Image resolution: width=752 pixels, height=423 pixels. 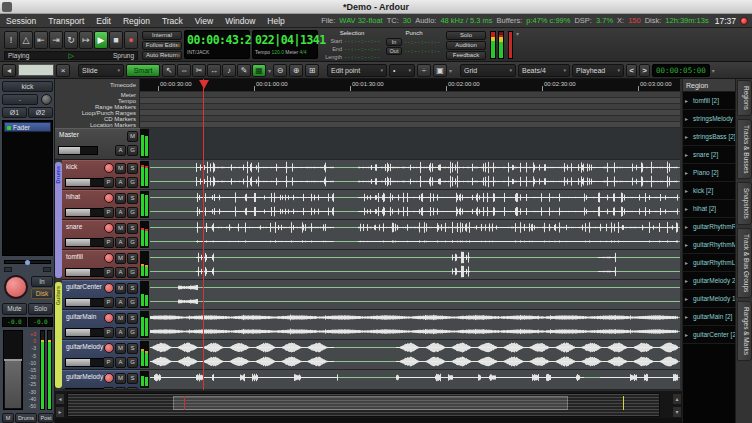 I want to click on close-mixer-button: ×, so click(x=63, y=70).